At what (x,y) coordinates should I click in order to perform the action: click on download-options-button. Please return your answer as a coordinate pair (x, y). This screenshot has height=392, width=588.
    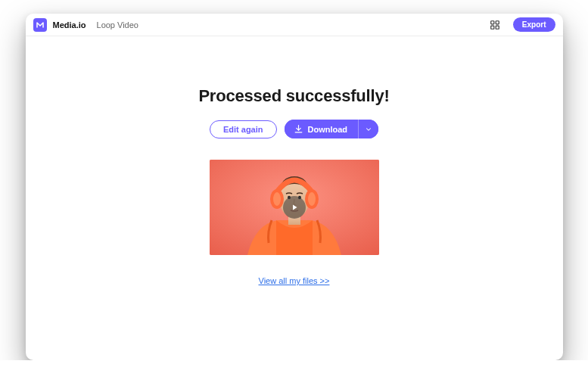
    Looking at the image, I should click on (368, 129).